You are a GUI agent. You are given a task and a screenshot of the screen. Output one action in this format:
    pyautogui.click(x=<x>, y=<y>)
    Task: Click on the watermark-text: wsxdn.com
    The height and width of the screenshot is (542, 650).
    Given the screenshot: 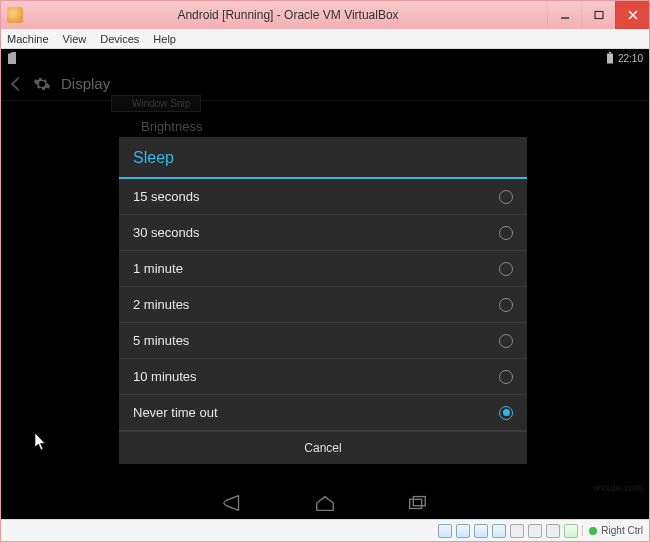 What is the action you would take?
    pyautogui.click(x=618, y=488)
    